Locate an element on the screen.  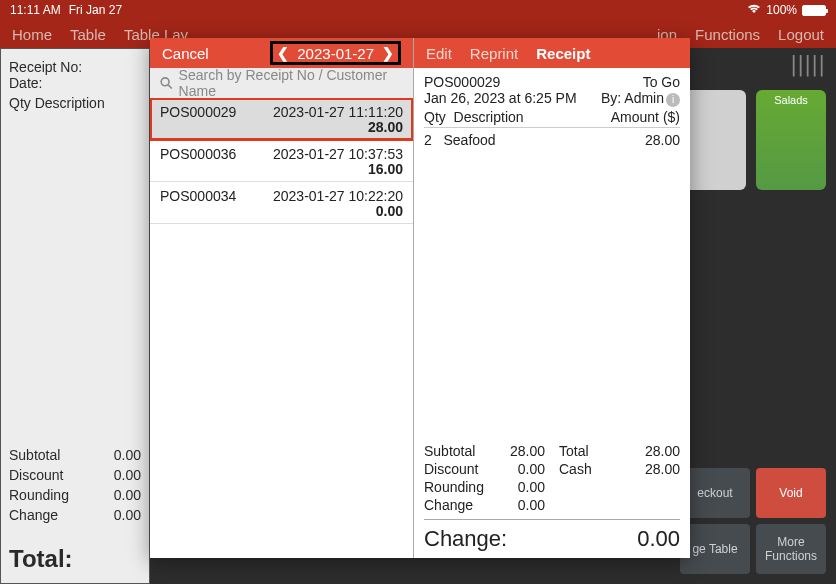
catalog: Salads is located at coordinates (751, 140).